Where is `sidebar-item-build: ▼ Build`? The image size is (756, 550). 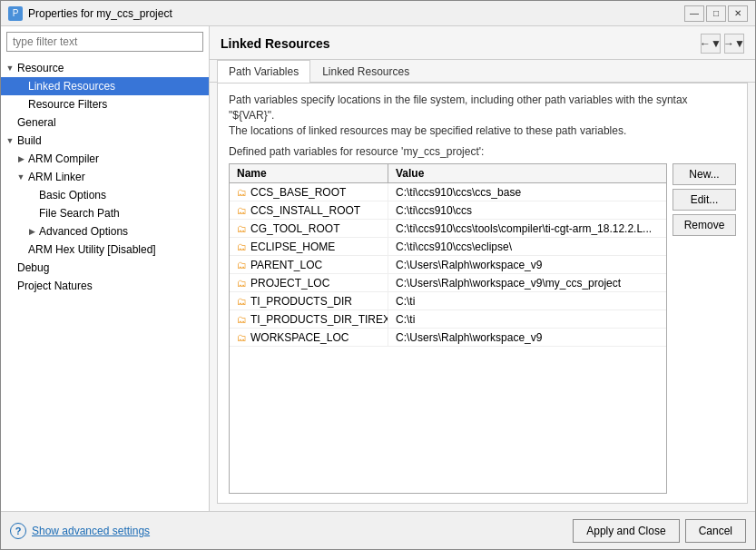
sidebar-item-build: ▼ Build is located at coordinates (105, 141).